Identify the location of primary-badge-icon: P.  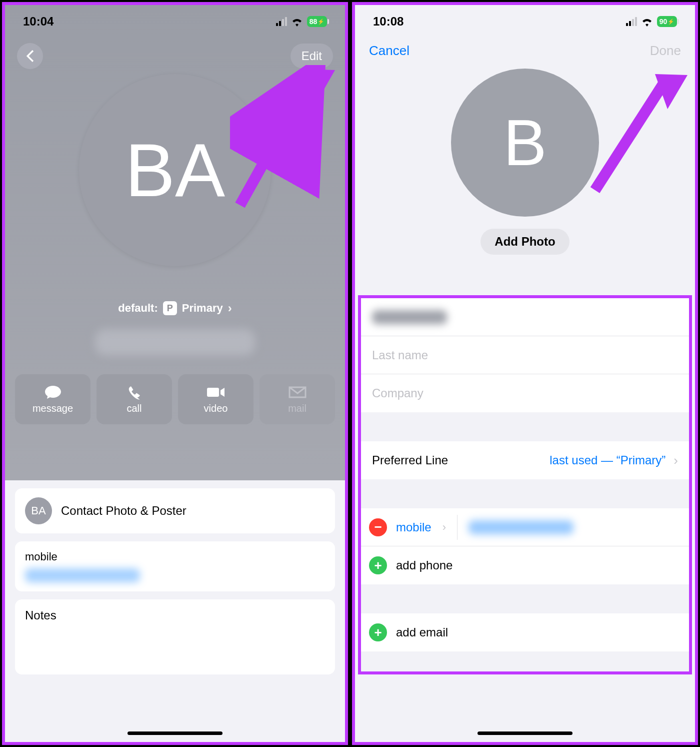
(170, 308).